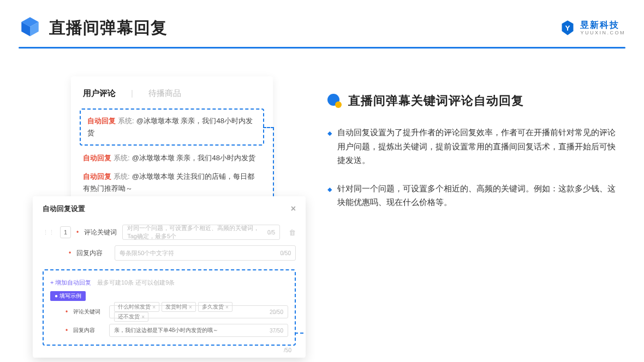 This screenshot has width=644, height=362. What do you see at coordinates (335, 101) in the screenshot?
I see `chat-bubble-icon` at bounding box center [335, 101].